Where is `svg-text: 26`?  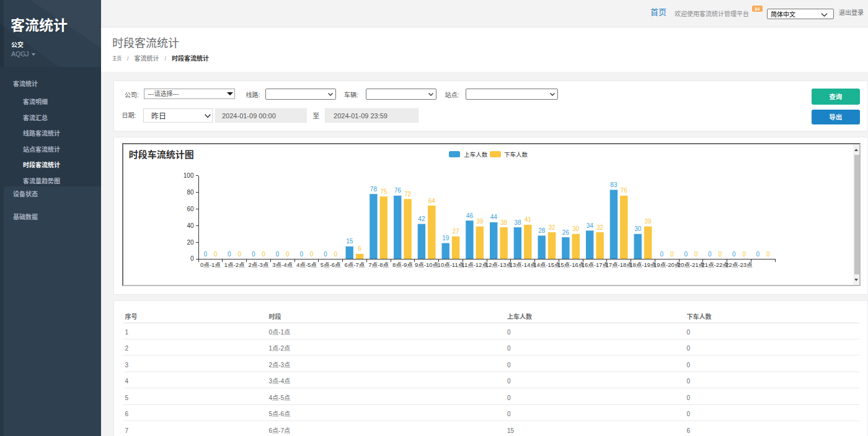
svg-text: 26 is located at coordinates (566, 233).